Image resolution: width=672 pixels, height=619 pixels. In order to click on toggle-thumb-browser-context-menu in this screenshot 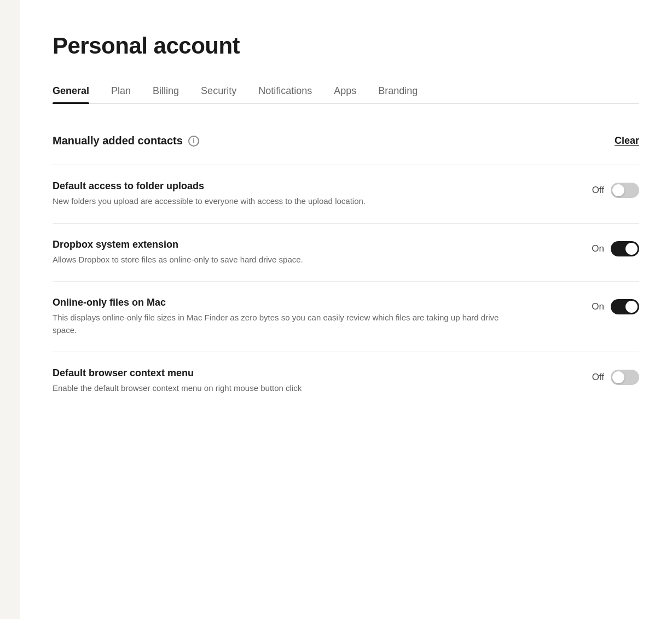, I will do `click(618, 377)`.